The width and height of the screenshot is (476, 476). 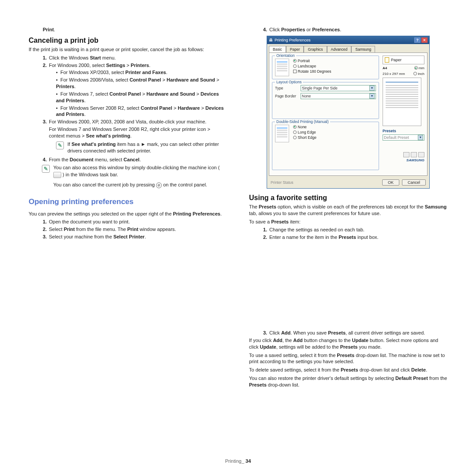 What do you see at coordinates (424, 40) in the screenshot?
I see `close-button: ×` at bounding box center [424, 40].